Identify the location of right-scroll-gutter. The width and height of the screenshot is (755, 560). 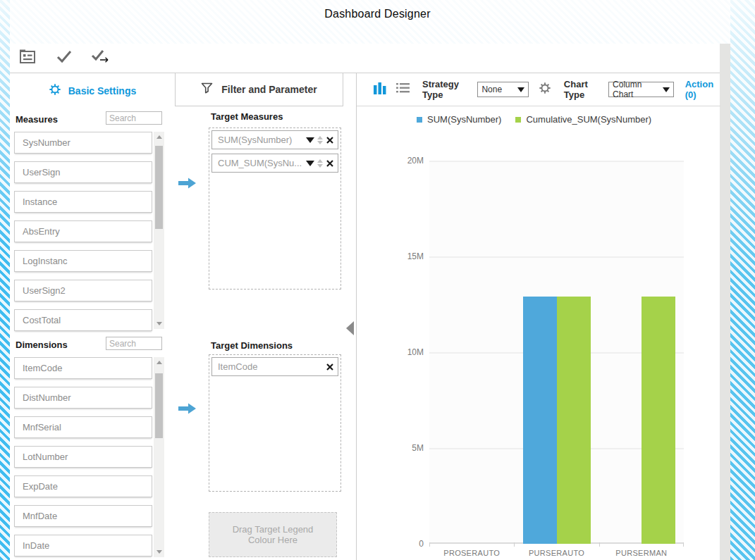
(725, 301).